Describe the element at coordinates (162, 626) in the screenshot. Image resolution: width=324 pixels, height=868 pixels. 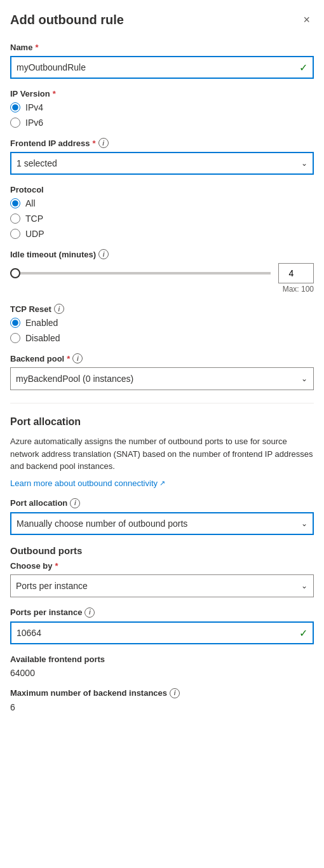
I see `ports-per-instance-group: Ports per instance i ✓` at that location.